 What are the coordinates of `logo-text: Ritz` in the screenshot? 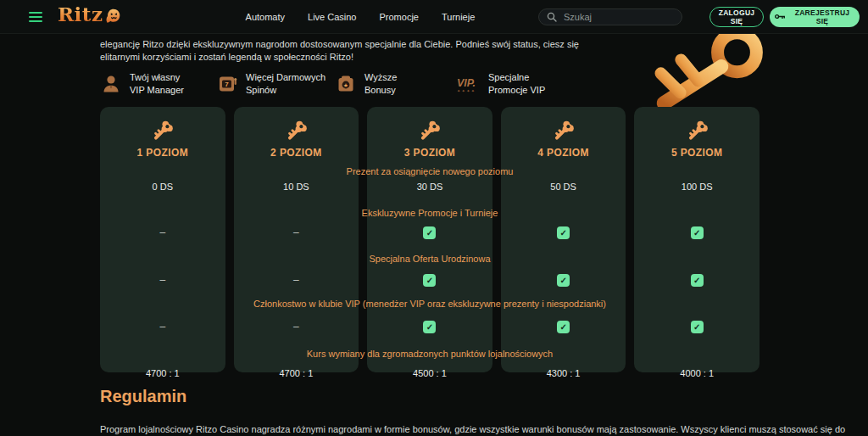 It's located at (81, 14).